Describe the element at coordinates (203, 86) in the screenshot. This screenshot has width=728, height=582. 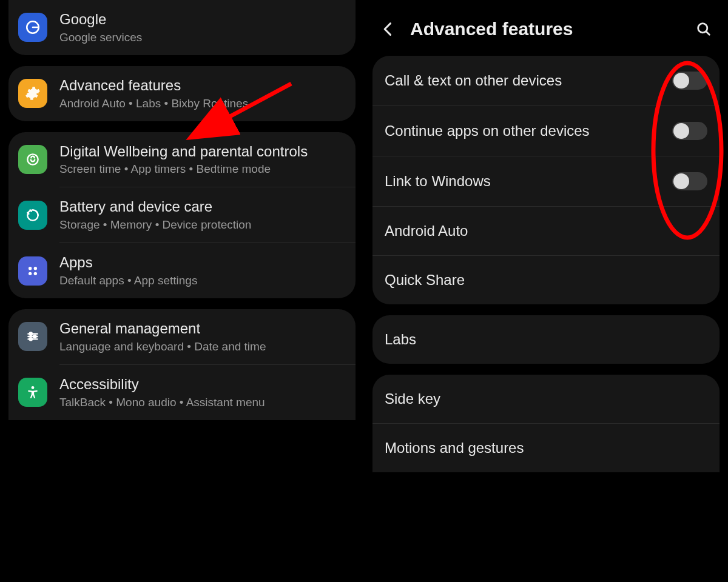
I see `row-title: Advanced features` at that location.